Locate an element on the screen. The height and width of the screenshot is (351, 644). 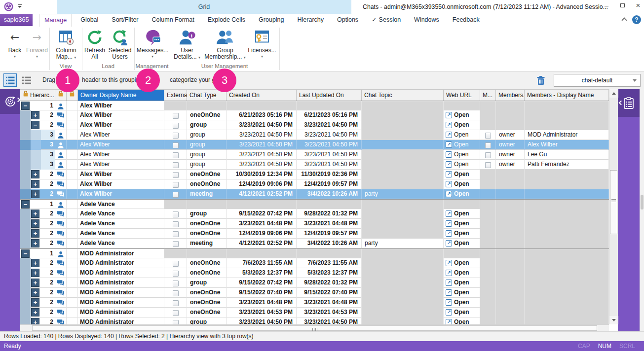
table-row: +2MOD Administratorgroup9/15/2022 07:42 … is located at coordinates (315, 283).